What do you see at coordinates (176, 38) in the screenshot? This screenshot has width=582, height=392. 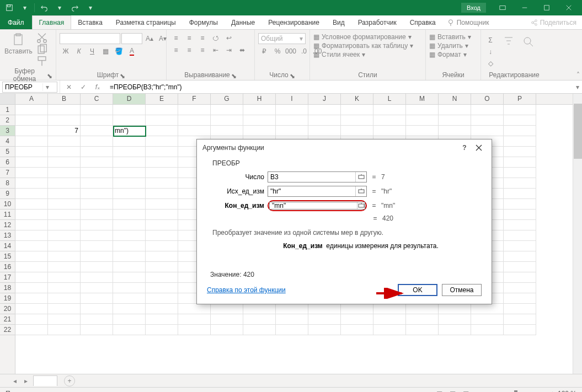 I see `align-top-icon: ≡` at bounding box center [176, 38].